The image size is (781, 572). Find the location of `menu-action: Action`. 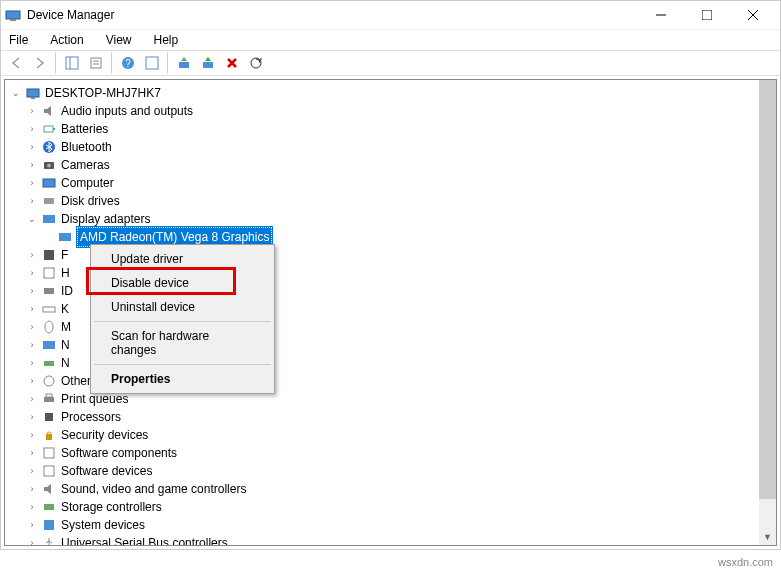

menu-action: Action is located at coordinates (66, 40).